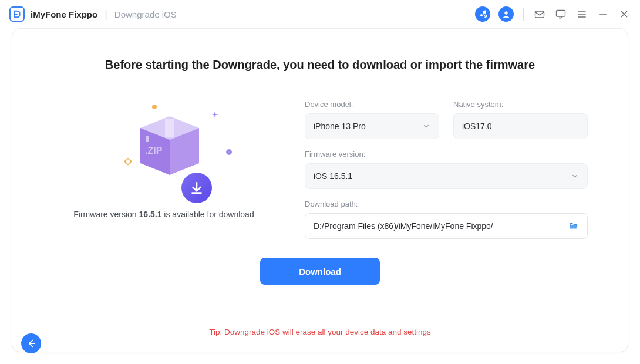 This screenshot has height=364, width=640. I want to click on mail-icon, so click(540, 14).